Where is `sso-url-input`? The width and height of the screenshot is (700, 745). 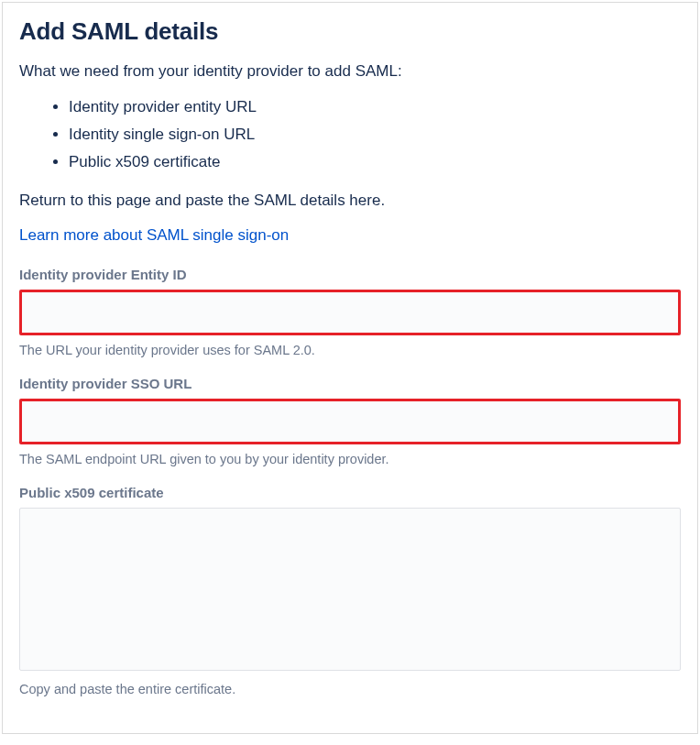
sso-url-input is located at coordinates (350, 422).